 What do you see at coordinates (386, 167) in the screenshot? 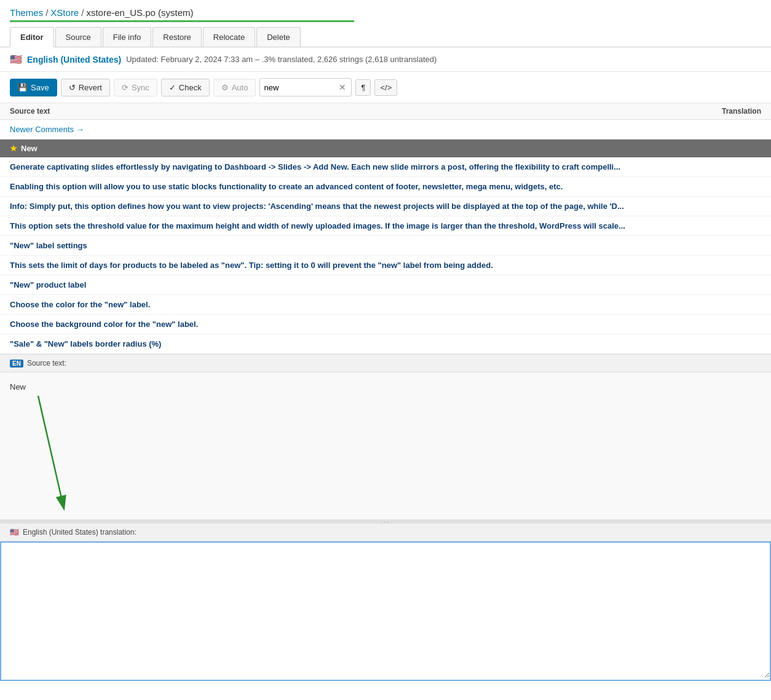
I see `string-row-0: Generate captivating slides effortlessly…` at bounding box center [386, 167].